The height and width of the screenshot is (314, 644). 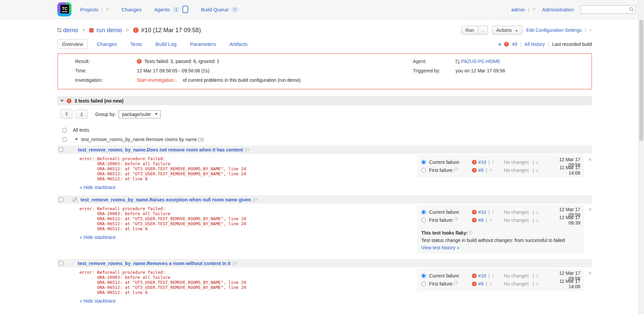 What do you see at coordinates (107, 44) in the screenshot?
I see `tab-changes: Changes` at bounding box center [107, 44].